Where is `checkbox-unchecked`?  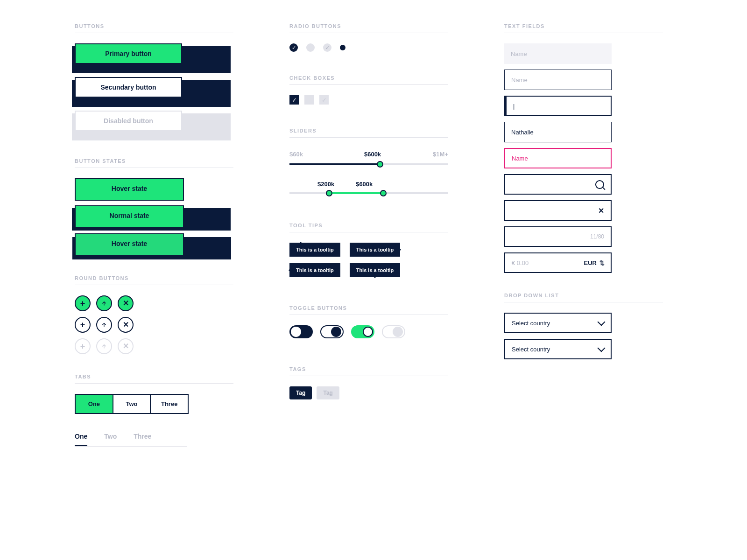
checkbox-unchecked is located at coordinates (309, 100).